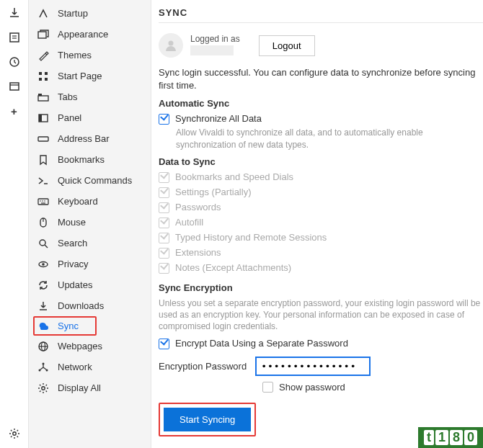  What do you see at coordinates (75, 55) in the screenshot?
I see `sidebar-label: Themes` at bounding box center [75, 55].